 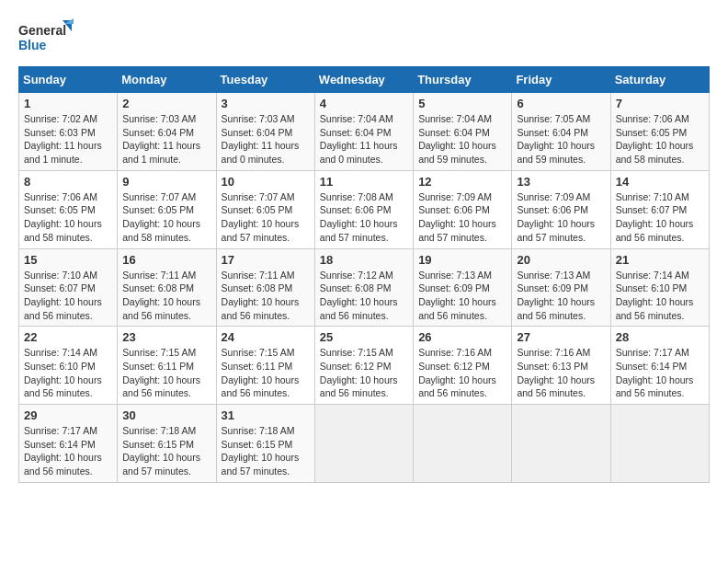 I want to click on calendar-week-row: 15Sunrise: 7:10 AM Sunset: 6:07 PM Dayli…, so click(x=364, y=287).